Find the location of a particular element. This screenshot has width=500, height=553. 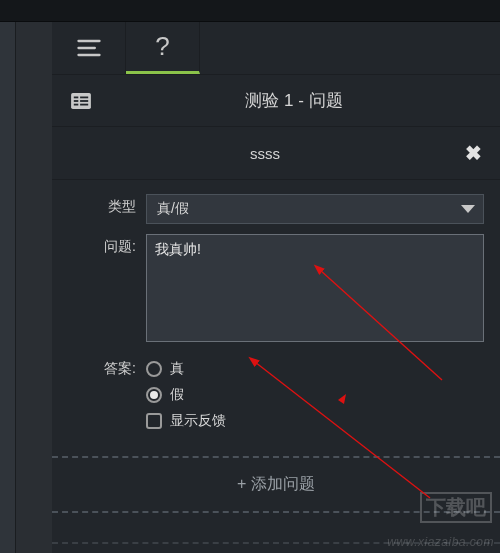

show-feedback-option: 显示反馈 is located at coordinates (315, 421).